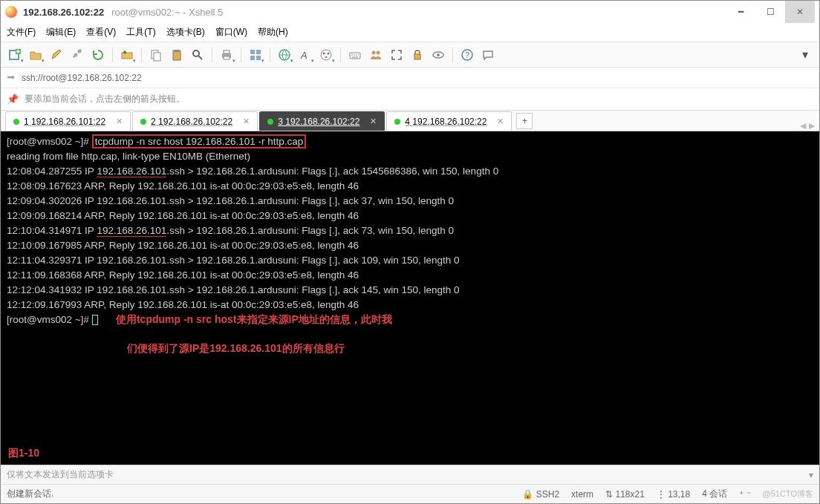 The width and height of the screenshot is (820, 504). I want to click on status-pos: ⋮ 13,18, so click(673, 494).